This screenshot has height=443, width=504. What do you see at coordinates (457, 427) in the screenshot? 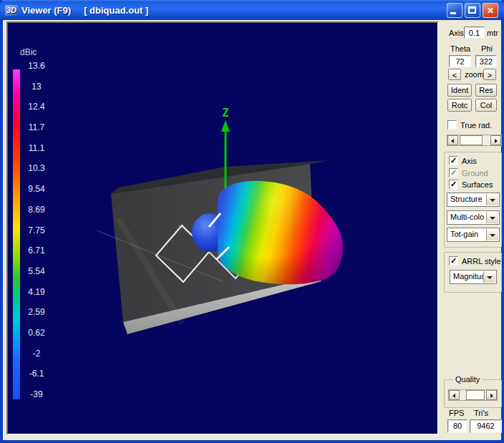
I see `fps-value: 80` at bounding box center [457, 427].